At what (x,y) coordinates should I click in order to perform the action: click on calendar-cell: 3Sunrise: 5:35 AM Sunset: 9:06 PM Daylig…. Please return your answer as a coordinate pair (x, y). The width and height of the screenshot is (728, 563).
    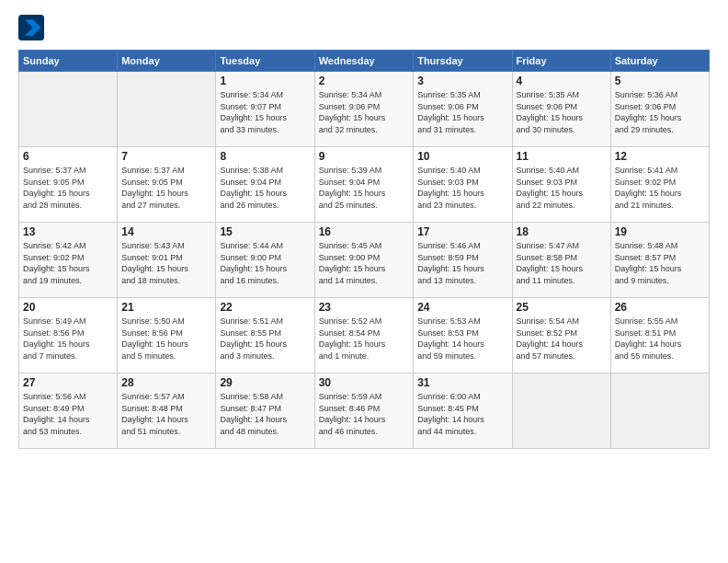
    Looking at the image, I should click on (463, 109).